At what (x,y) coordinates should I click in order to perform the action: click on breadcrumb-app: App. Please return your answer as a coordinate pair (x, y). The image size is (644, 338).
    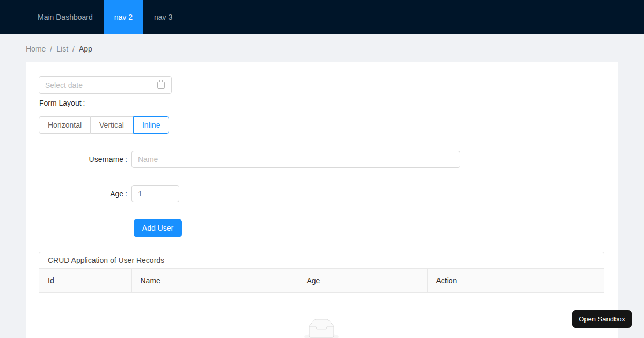
    Looking at the image, I should click on (86, 49).